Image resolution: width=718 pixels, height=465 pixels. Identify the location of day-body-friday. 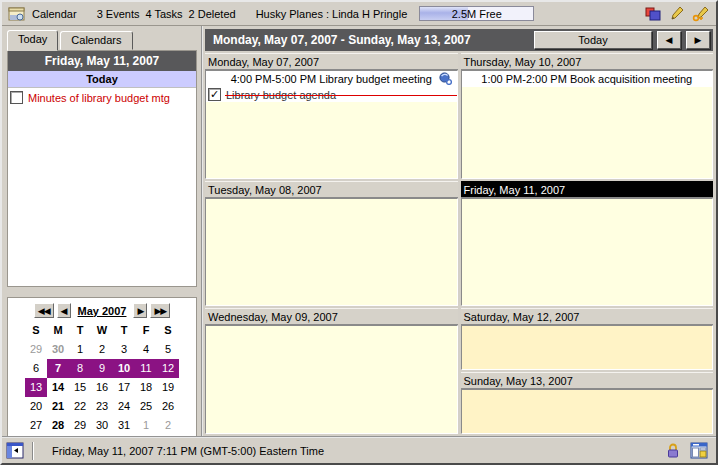
(588, 252).